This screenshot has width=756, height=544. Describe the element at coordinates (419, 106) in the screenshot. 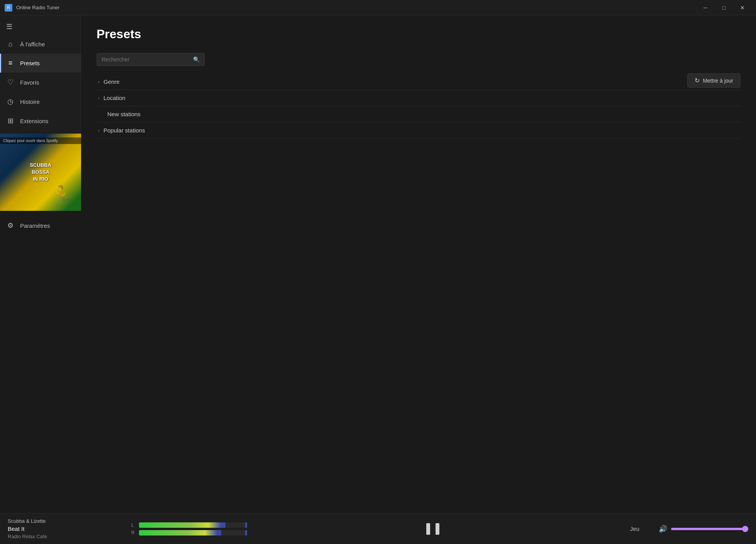

I see `filter-list: › Genre › Location New stations › Popula…` at that location.